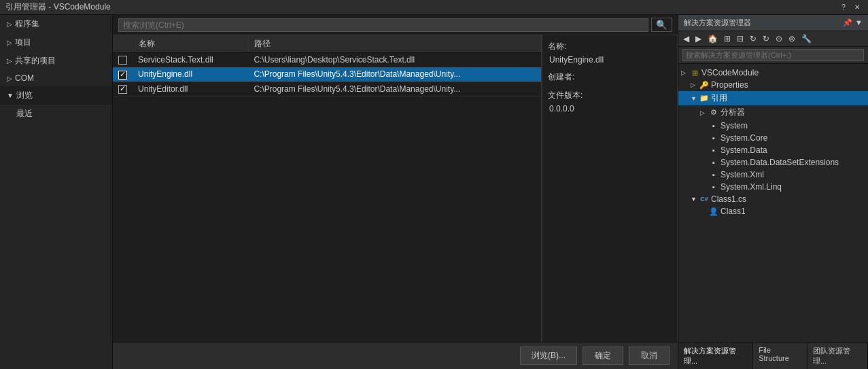 This screenshot has height=369, width=868. What do you see at coordinates (24, 95) in the screenshot?
I see `sidebar-label-browse: 浏览` at bounding box center [24, 95].